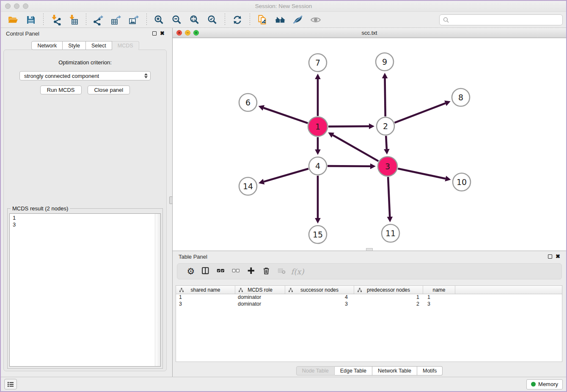 The image size is (567, 392). What do you see at coordinates (369, 298) in the screenshot?
I see `table-row: 1dominator411` at bounding box center [369, 298].